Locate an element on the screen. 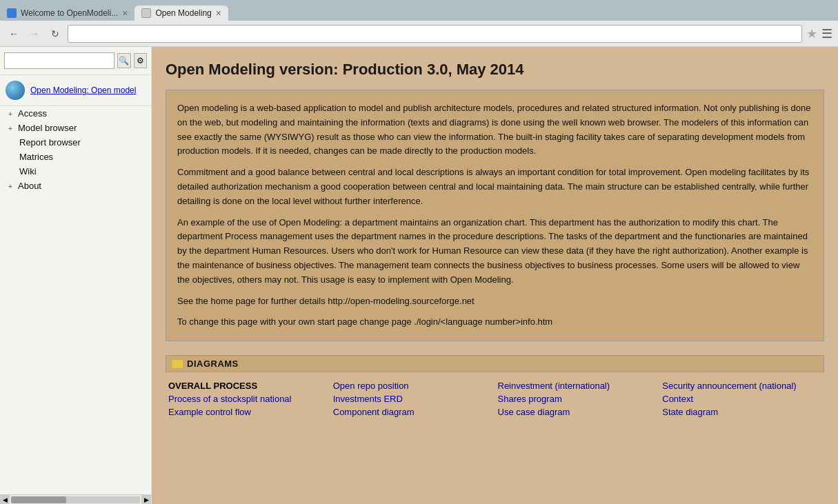  sidebar-item-report-browser: Report browser is located at coordinates (76, 142).